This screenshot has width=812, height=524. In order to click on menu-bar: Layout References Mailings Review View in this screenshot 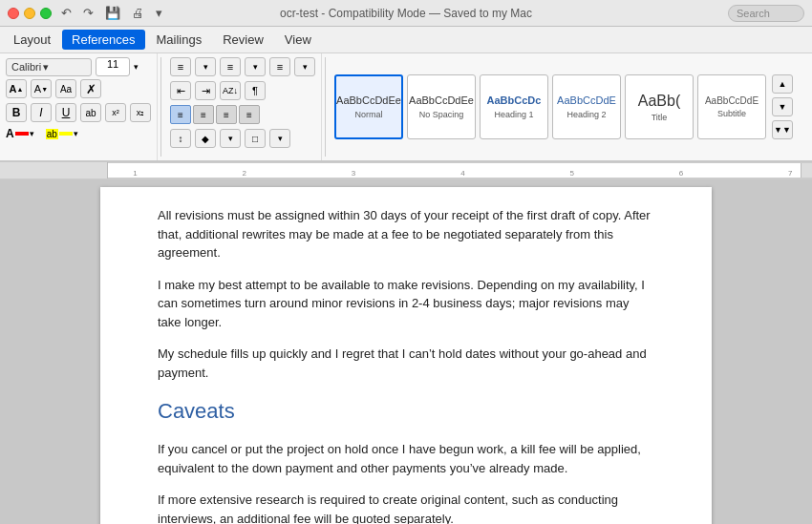, I will do `click(406, 40)`.